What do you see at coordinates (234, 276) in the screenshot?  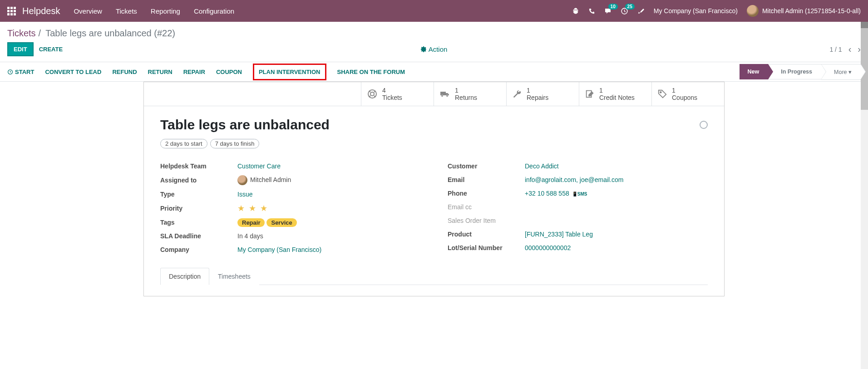 I see `tab-timesheets: Timesheets` at bounding box center [234, 276].